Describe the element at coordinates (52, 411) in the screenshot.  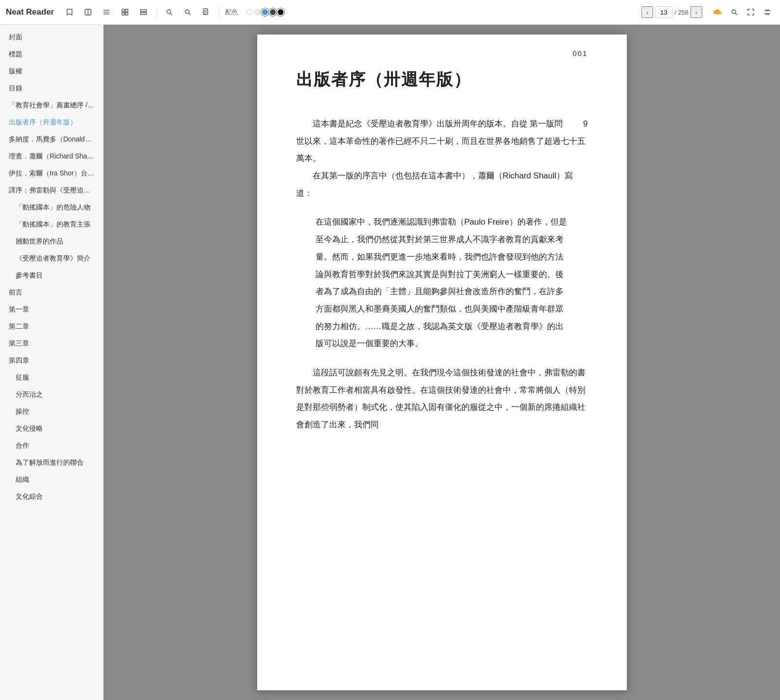
I see `sidebar-item: 操控` at that location.